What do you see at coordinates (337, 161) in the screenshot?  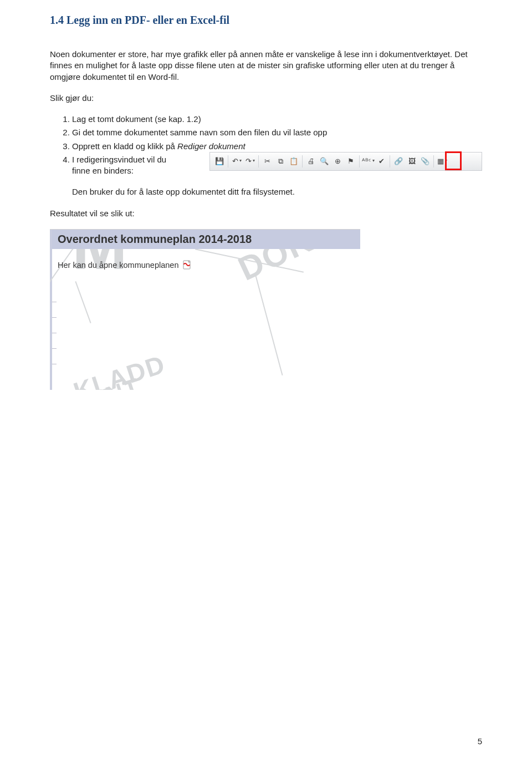 I see `zoom-icon: ⊕` at bounding box center [337, 161].